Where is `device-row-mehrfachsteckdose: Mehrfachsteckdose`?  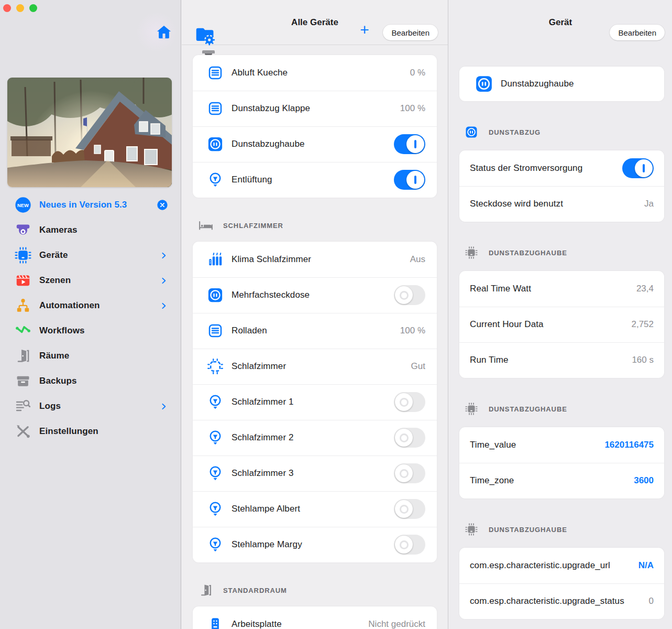 device-row-mehrfachsteckdose: Mehrfachsteckdose is located at coordinates (315, 295).